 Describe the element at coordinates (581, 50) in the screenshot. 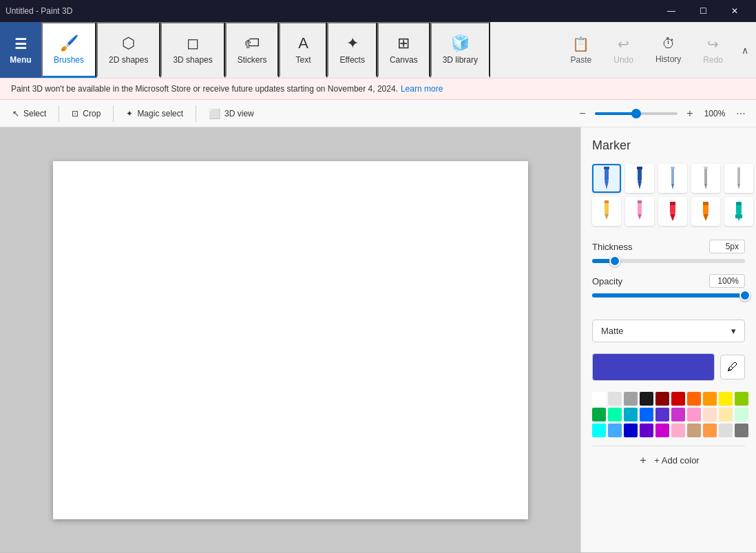

I see `ribbon-action-paste: 📋Paste` at that location.